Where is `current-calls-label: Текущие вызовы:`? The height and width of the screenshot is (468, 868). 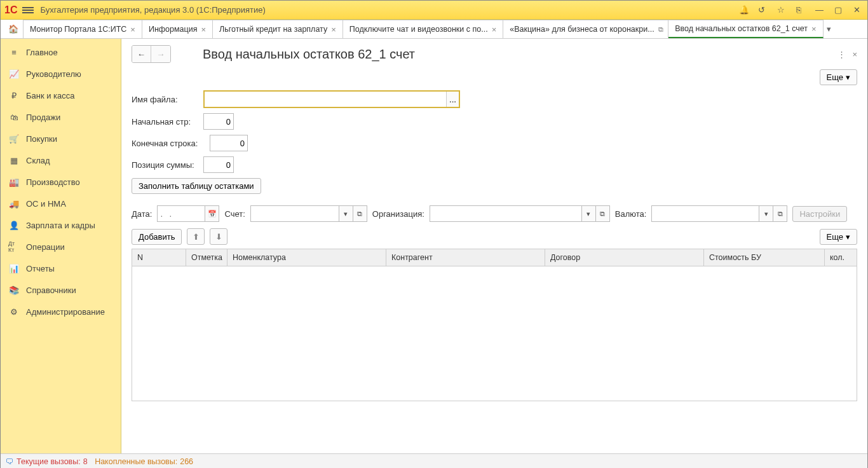 current-calls-label: Текущие вызовы: is located at coordinates (48, 462).